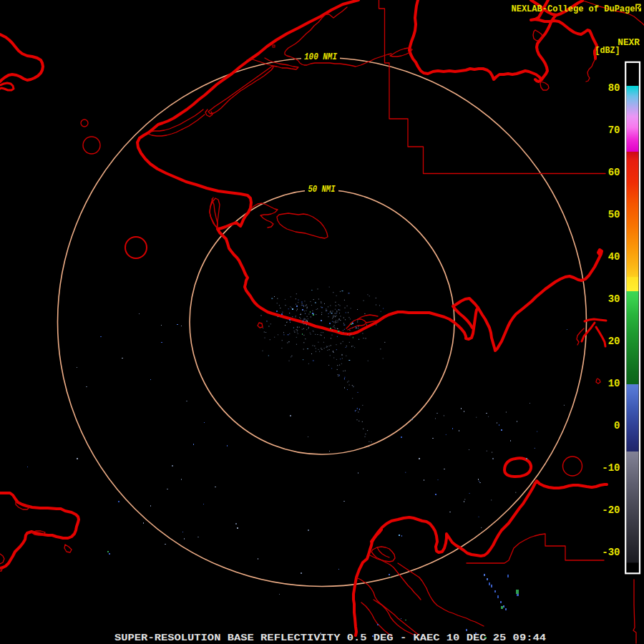 This screenshot has width=644, height=644. I want to click on svg-text: 20, so click(614, 341).